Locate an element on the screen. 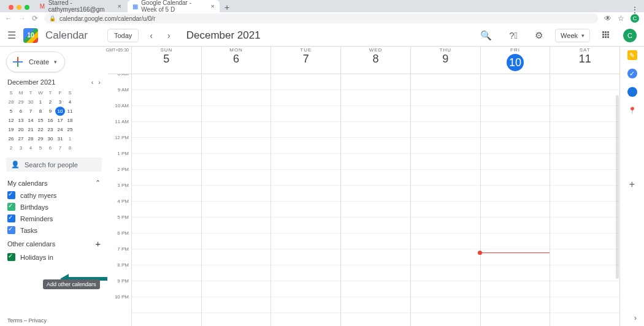 The height and width of the screenshot is (326, 644). my-calendars-header: My calendars ⌃ is located at coordinates (54, 183).